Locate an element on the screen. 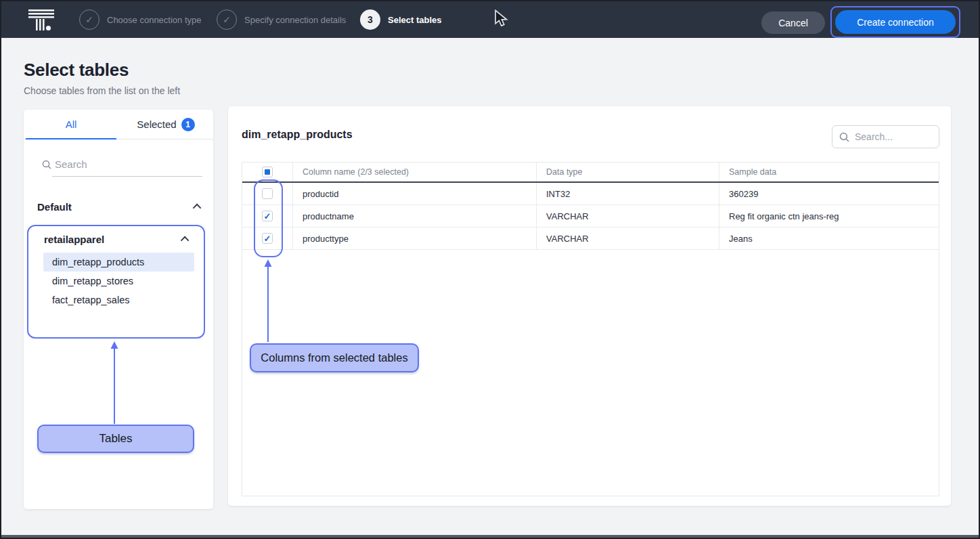 This screenshot has width=980, height=539. columns-search-input is located at coordinates (892, 137).